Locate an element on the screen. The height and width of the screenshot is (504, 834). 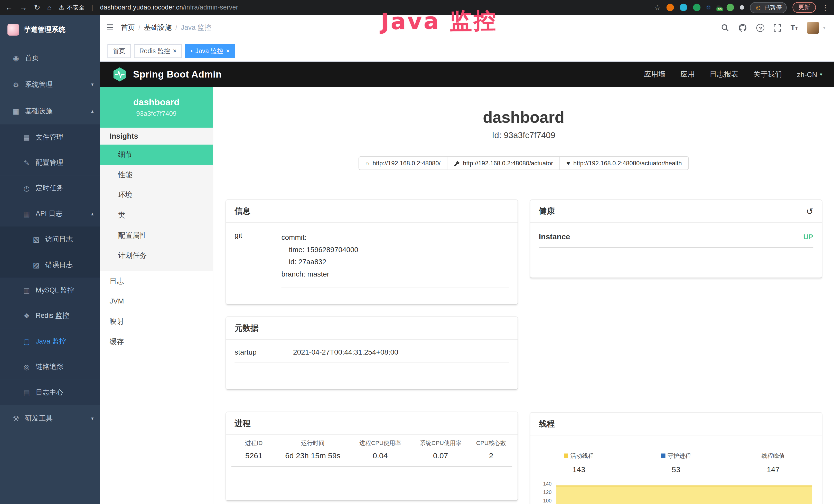
puzzle-extension-icon is located at coordinates (742, 7).